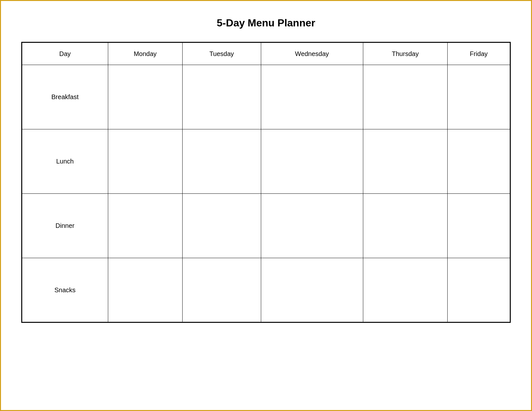  I want to click on header-day: Day, so click(65, 54).